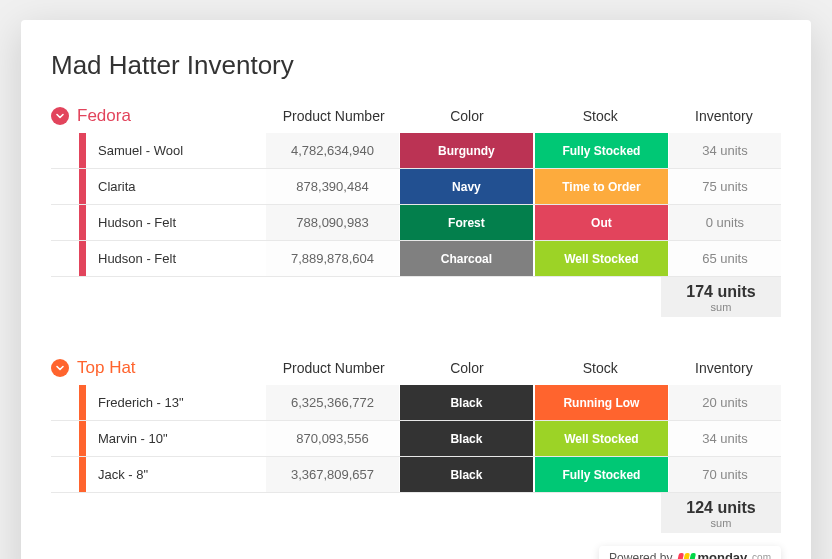 The width and height of the screenshot is (832, 559). What do you see at coordinates (466, 222) in the screenshot?
I see `cell-color: Forest` at bounding box center [466, 222].